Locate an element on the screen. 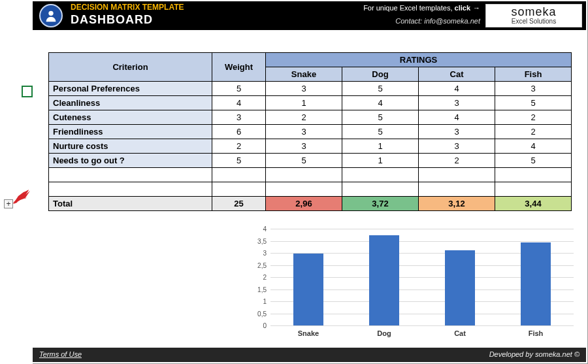 This screenshot has height=364, width=588. chart-ytick: 1,5 is located at coordinates (257, 289).